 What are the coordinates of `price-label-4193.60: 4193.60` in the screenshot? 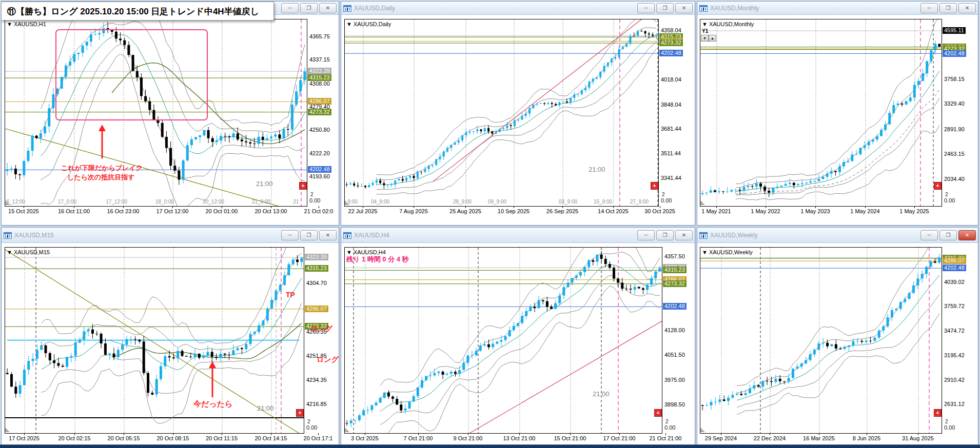 It's located at (320, 176).